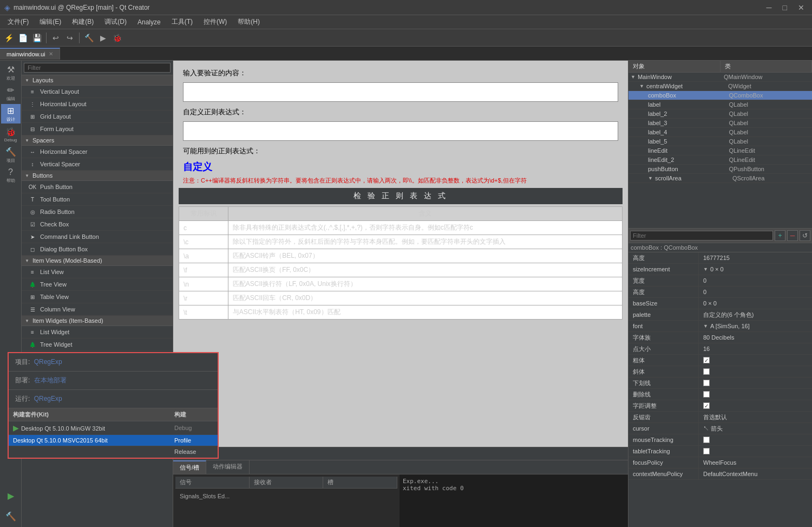  I want to click on kit-col-header: 构建套件(Kit), so click(89, 415).